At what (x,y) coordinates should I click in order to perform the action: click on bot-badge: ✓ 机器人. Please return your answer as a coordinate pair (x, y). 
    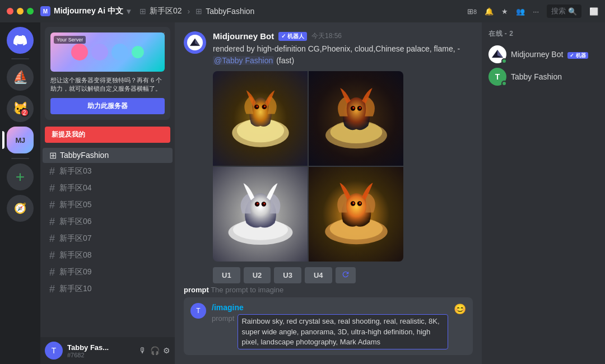
    Looking at the image, I should click on (292, 36).